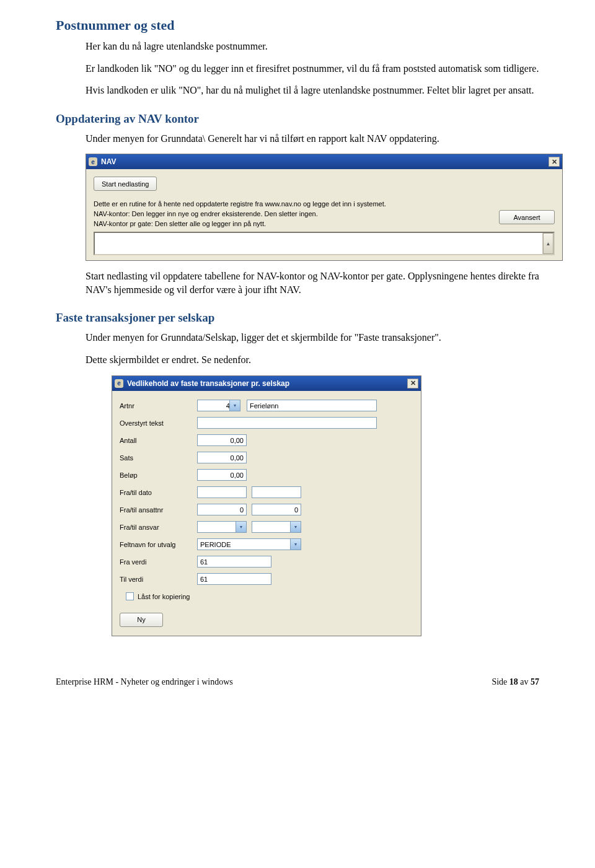  Describe the element at coordinates (298, 688) in the screenshot. I see `page-footer: Enterprise HRM - Nyheter og endringer i …` at that location.